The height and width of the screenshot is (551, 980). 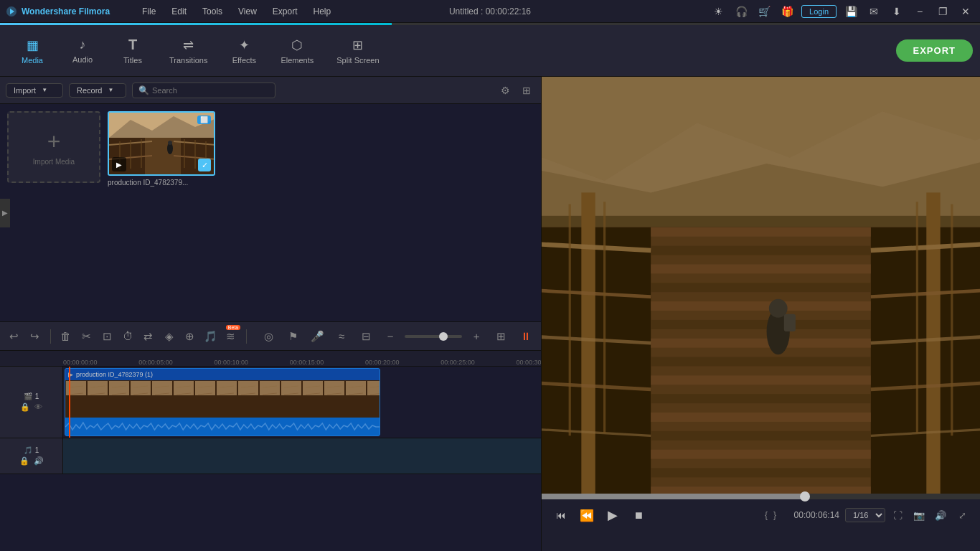 What do you see at coordinates (156, 362) in the screenshot?
I see `ruler-tick: 00:00:05:00` at bounding box center [156, 362].